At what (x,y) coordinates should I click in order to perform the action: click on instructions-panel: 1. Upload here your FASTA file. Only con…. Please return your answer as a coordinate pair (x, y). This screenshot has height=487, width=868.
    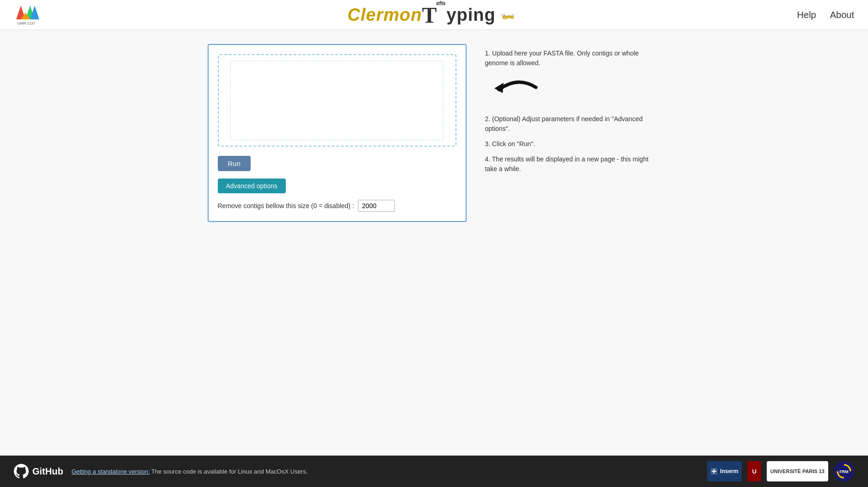
    Looking at the image, I should click on (573, 112).